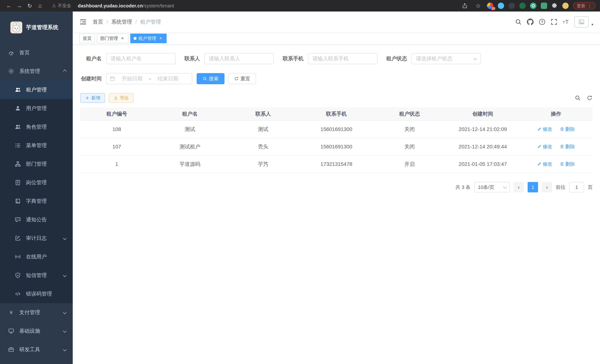  What do you see at coordinates (37, 188) in the screenshot?
I see `sidebar: 芋道管理系统 首页 系统管理 租户管理 用户管理 角色管理 菜单管理` at bounding box center [37, 188].